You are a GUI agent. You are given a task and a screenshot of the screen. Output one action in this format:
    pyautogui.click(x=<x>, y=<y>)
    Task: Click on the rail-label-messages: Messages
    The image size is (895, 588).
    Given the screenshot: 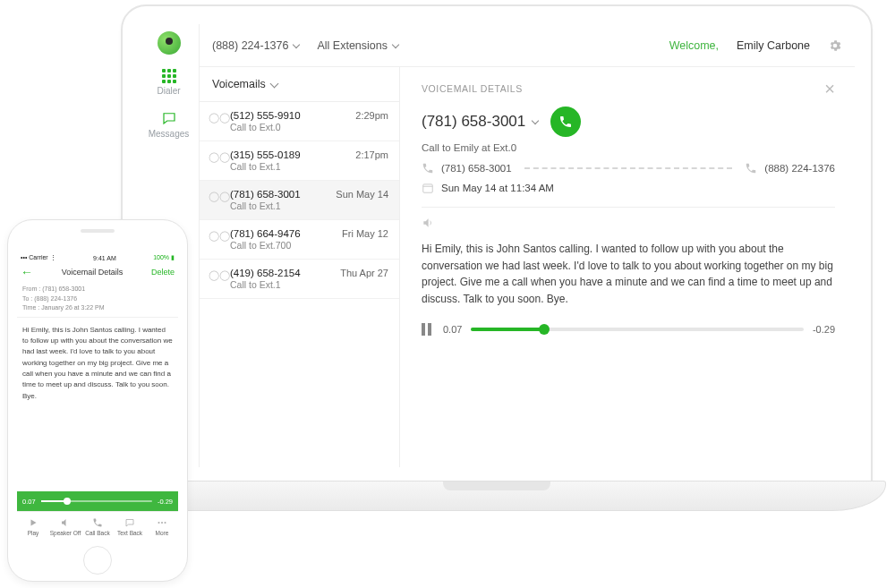 What is the action you would take?
    pyautogui.click(x=169, y=134)
    